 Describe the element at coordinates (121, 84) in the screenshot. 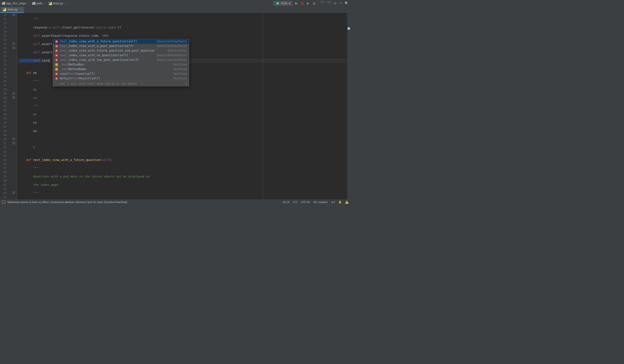

I see `completion-footer: ^↓ and ^↑ will move caret down and up in…` at that location.